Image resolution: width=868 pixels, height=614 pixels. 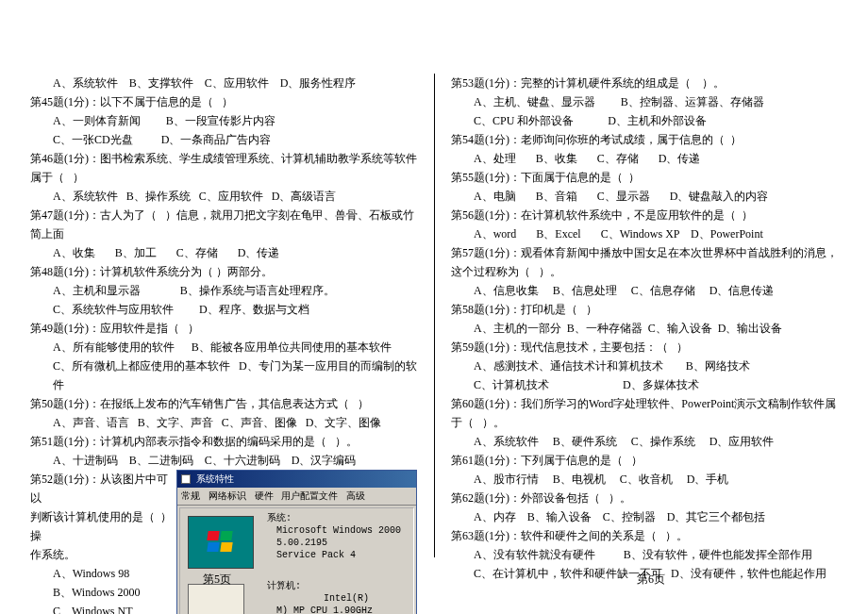 I want to click on window-tabs: 常规 网络标识 硬件 用户配置文件 高级, so click(x=296, y=496).